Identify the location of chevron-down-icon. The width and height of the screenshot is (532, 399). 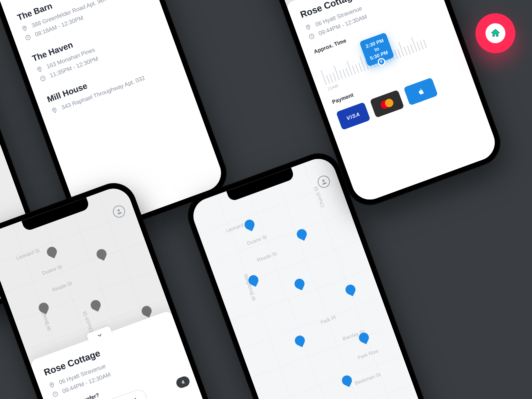
(100, 335).